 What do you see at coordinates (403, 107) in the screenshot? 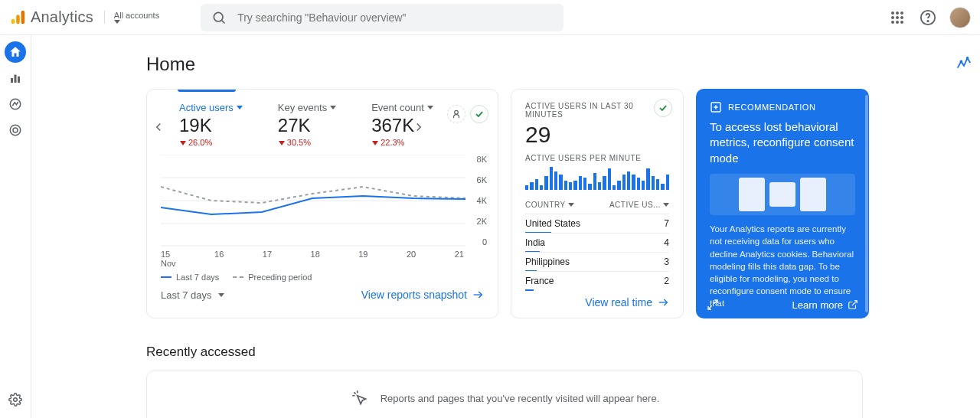
I see `metric-label: Event count` at bounding box center [403, 107].